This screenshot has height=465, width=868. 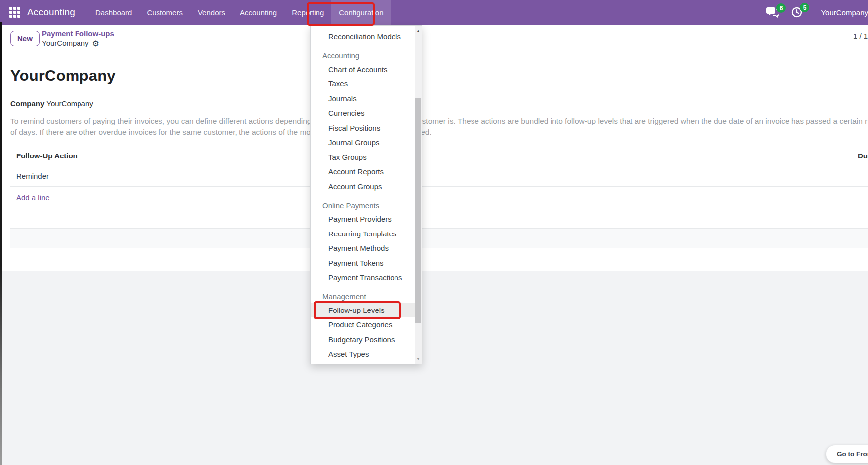 I want to click on menu-item-recurring-templates: Recurring Templates, so click(x=363, y=234).